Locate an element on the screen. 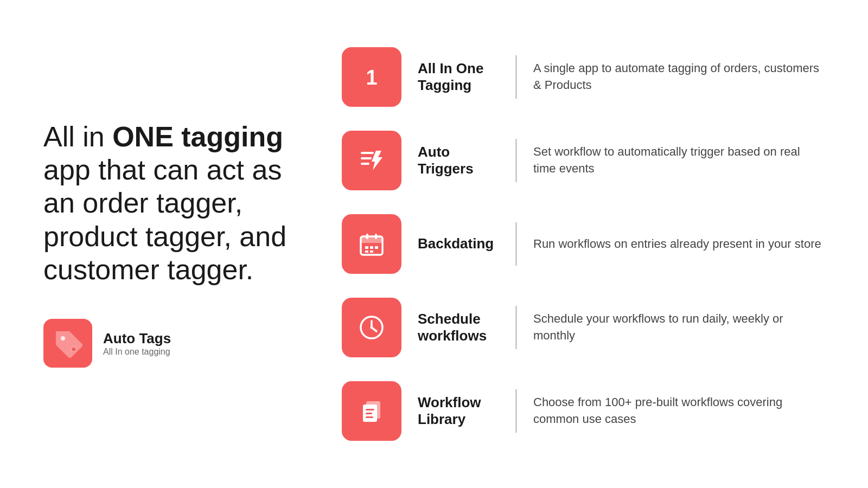 The width and height of the screenshot is (868, 488). brand-logo is located at coordinates (68, 343).